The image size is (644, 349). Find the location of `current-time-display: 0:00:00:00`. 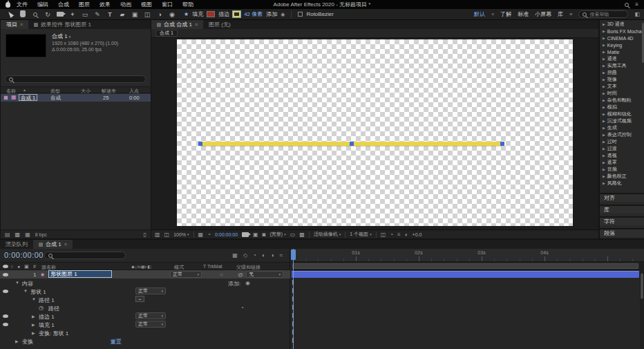

current-time-display: 0:00:00:00 is located at coordinates (23, 255).